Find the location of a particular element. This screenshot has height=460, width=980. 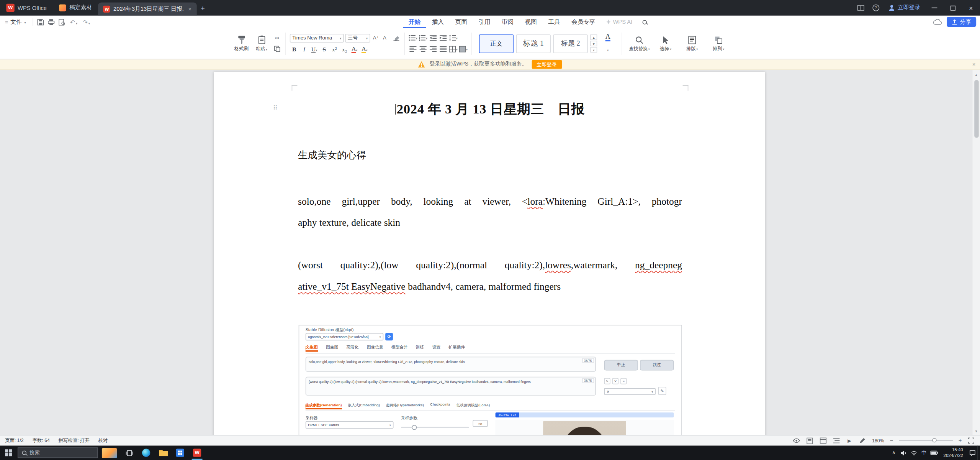

page-indicator: 页面: 1/2 is located at coordinates (15, 440).